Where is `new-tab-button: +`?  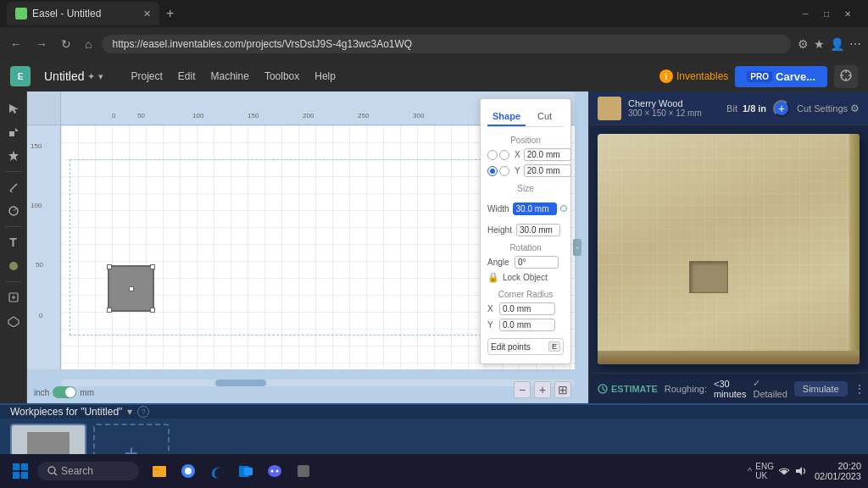 new-tab-button: + is located at coordinates (170, 14).